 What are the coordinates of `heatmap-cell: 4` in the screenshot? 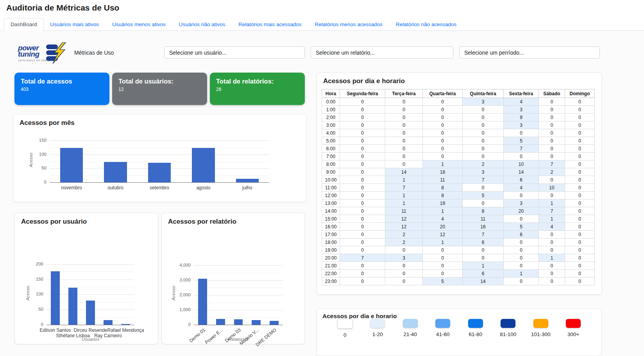 It's located at (443, 219).